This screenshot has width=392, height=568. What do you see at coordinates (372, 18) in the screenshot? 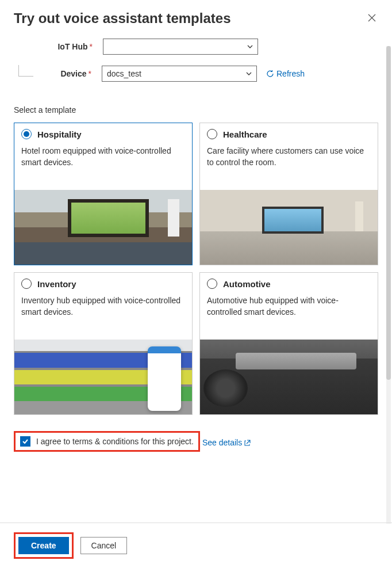
I see `close-button` at bounding box center [372, 18].